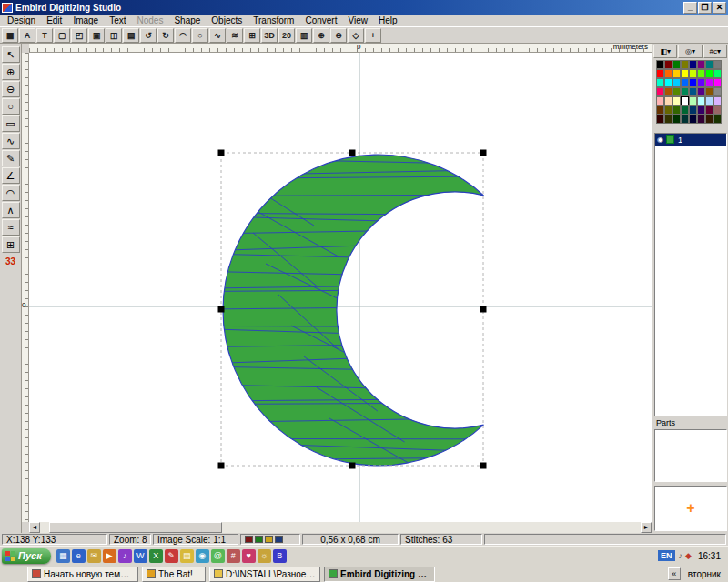 The image size is (728, 582). What do you see at coordinates (22, 20) in the screenshot?
I see `menu-design: Design` at bounding box center [22, 20].